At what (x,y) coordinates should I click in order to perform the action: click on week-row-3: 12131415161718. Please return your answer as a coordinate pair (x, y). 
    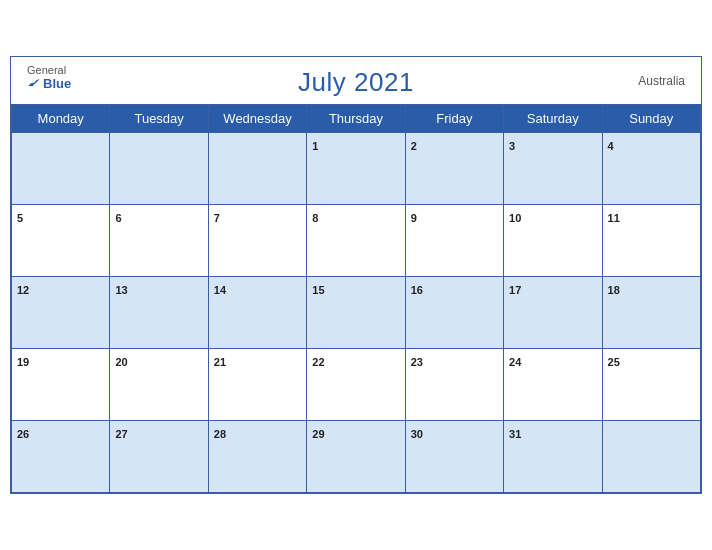
    Looking at the image, I should click on (356, 313).